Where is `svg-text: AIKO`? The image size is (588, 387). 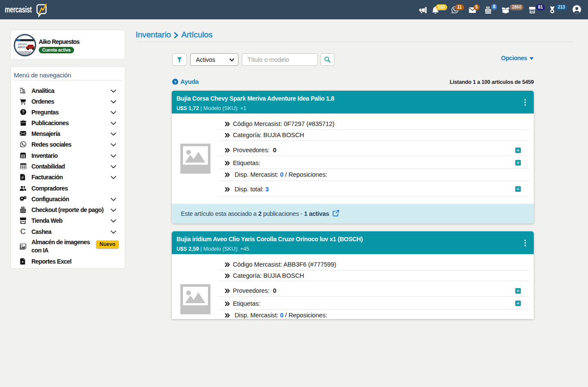
svg-text: AIKO is located at coordinates (22, 47).